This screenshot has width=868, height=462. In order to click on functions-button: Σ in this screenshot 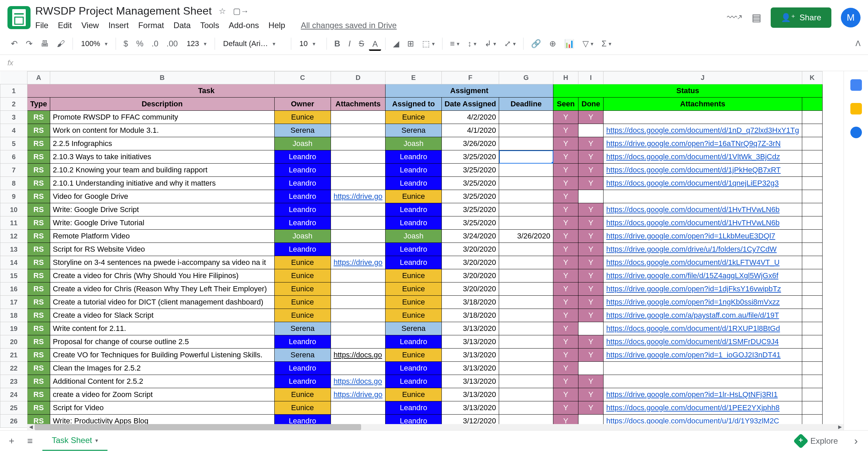, I will do `click(606, 44)`.